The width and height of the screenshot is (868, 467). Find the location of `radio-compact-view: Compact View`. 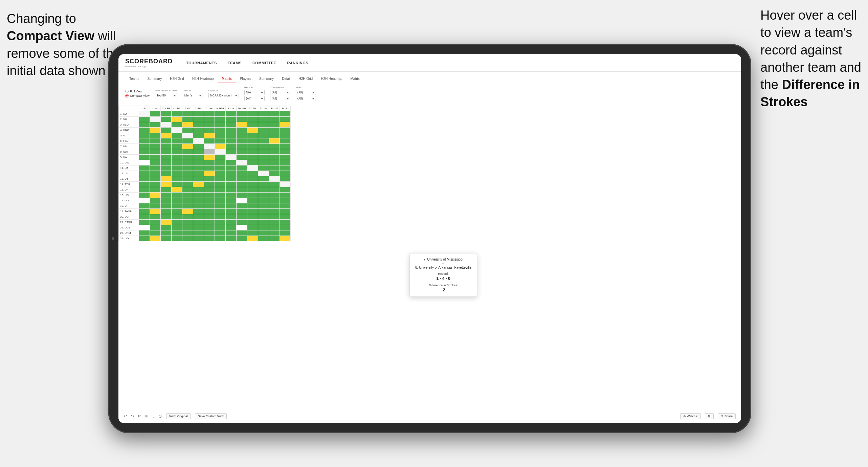

radio-compact-view: Compact View is located at coordinates (137, 96).